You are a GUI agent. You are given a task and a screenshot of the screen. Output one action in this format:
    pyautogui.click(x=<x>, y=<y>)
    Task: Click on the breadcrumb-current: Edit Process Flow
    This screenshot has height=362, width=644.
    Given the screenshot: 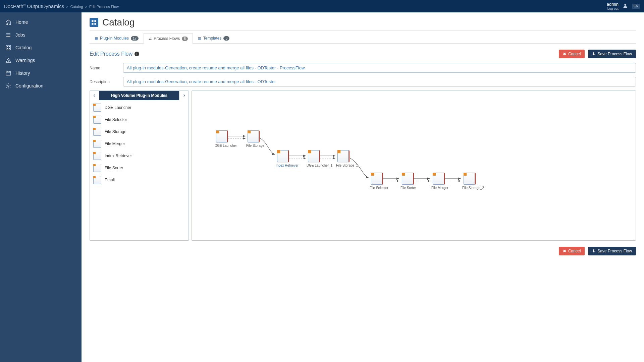 What is the action you would take?
    pyautogui.click(x=104, y=7)
    